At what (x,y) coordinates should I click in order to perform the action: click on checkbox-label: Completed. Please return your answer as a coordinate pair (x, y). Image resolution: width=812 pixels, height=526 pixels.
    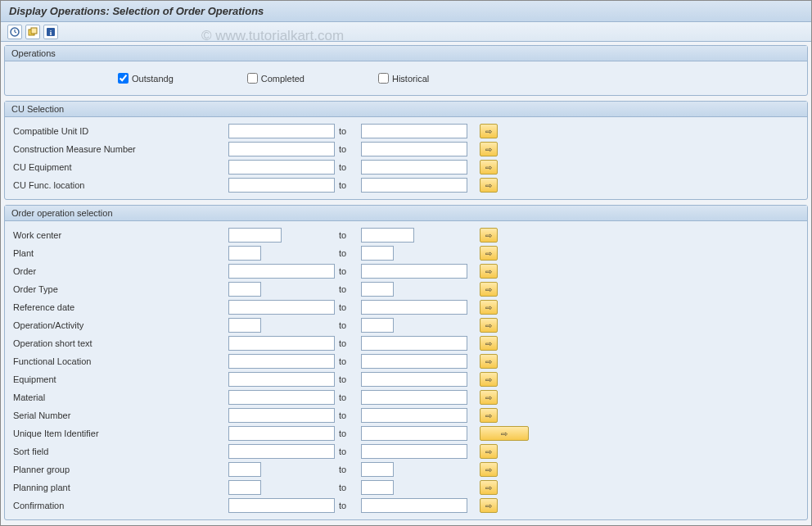
    Looking at the image, I should click on (283, 79).